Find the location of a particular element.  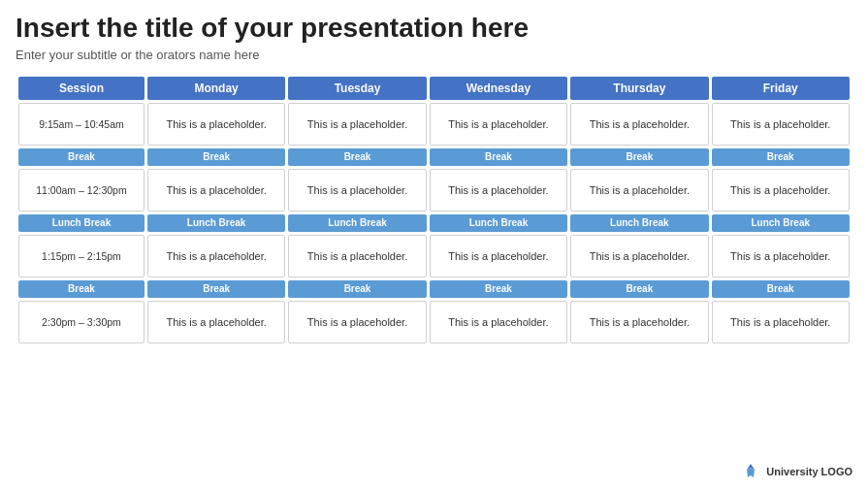

data-row: 1:15pm – 2:15pmThis is a placeholder.Thi… is located at coordinates (434, 256).